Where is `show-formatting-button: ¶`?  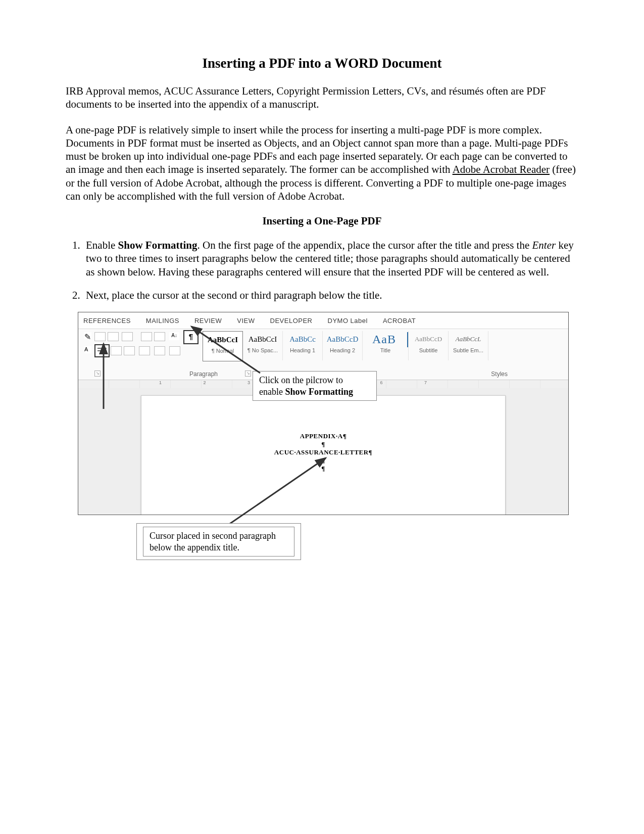
show-formatting-button: ¶ is located at coordinates (191, 337).